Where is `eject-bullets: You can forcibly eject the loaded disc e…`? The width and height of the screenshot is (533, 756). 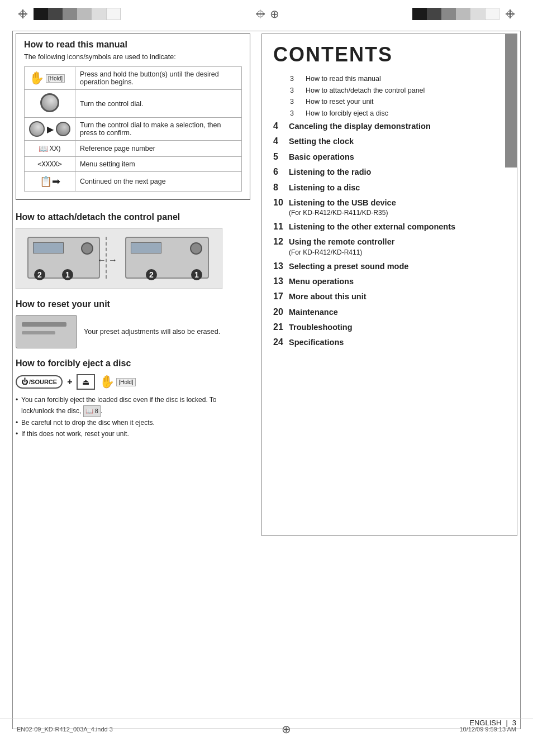
eject-bullets: You can forcibly eject the loaded disc e… is located at coordinates (133, 417).